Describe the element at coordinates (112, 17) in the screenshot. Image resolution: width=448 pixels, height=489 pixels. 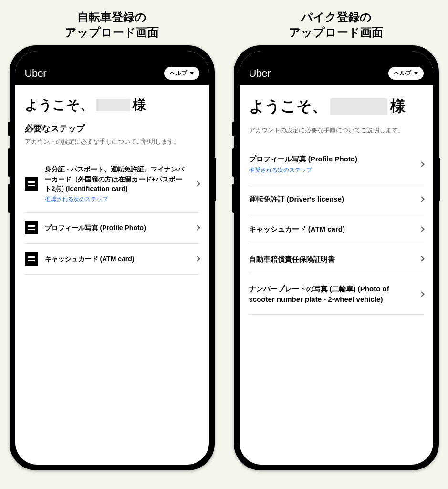
I see `caption-text: 自転車登録の` at that location.